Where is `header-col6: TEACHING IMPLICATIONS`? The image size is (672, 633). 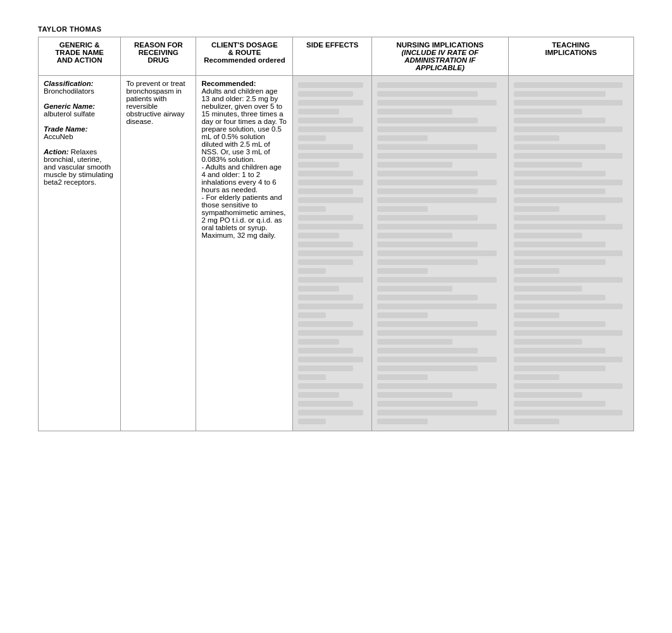 header-col6: TEACHING IMPLICATIONS is located at coordinates (571, 57).